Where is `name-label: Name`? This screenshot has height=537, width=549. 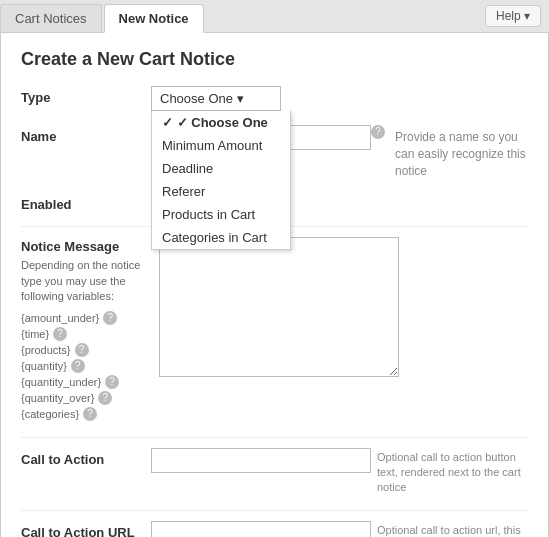
name-label: Name is located at coordinates (86, 134).